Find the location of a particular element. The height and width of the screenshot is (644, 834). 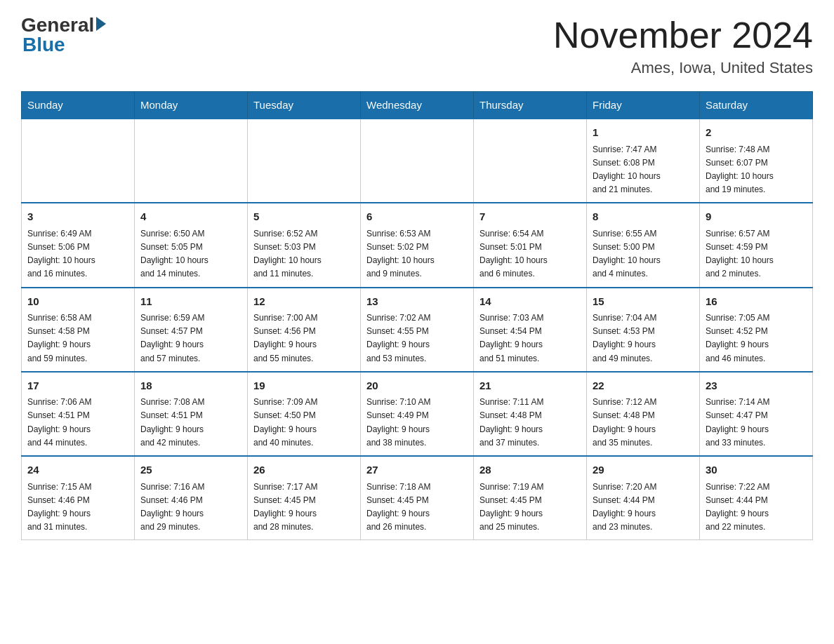

calendar-cell: 29Sunrise: 7:20 AMSunset: 4:44 PMDayligh… is located at coordinates (643, 498).